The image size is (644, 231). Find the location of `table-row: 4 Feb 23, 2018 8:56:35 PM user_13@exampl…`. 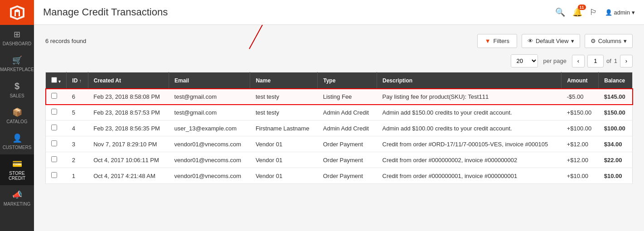

table-row: 4 Feb 23, 2018 8:56:35 PM user_13@exampl… is located at coordinates (339, 129).